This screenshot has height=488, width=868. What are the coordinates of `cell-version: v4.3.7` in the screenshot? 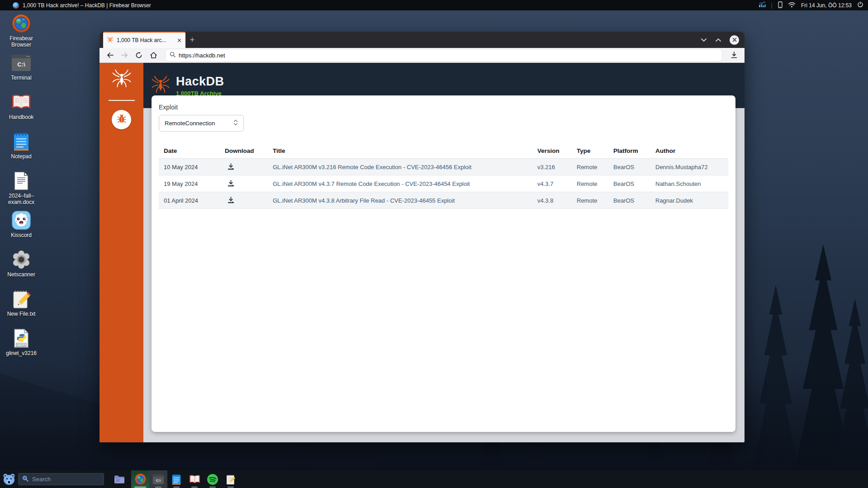 It's located at (552, 184).